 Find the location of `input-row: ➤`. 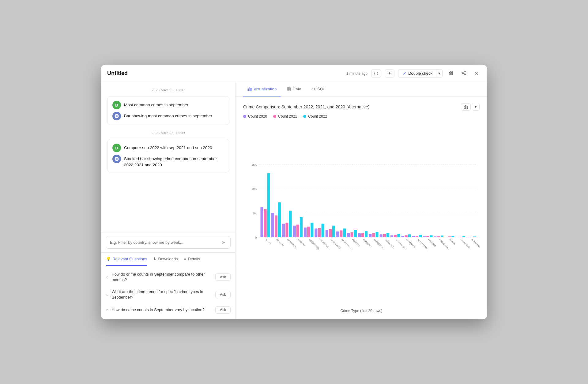

input-row: ➤ is located at coordinates (168, 243).